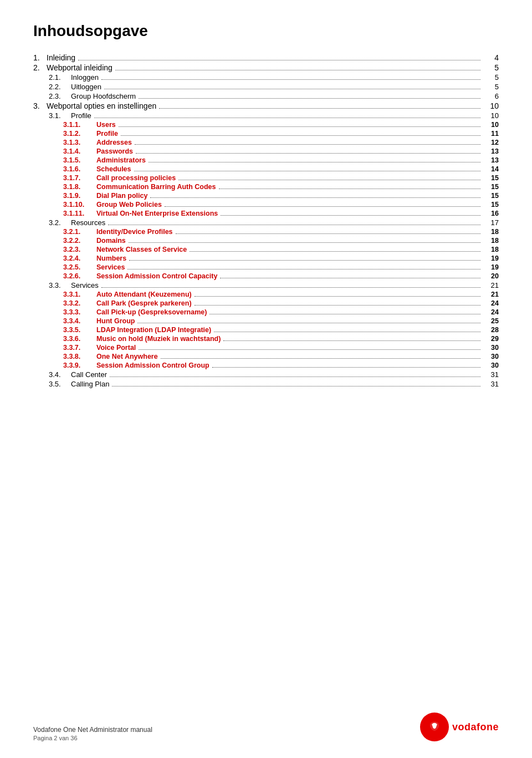 This screenshot has height=758, width=532. I want to click on toc-label: Schedules, so click(114, 169).